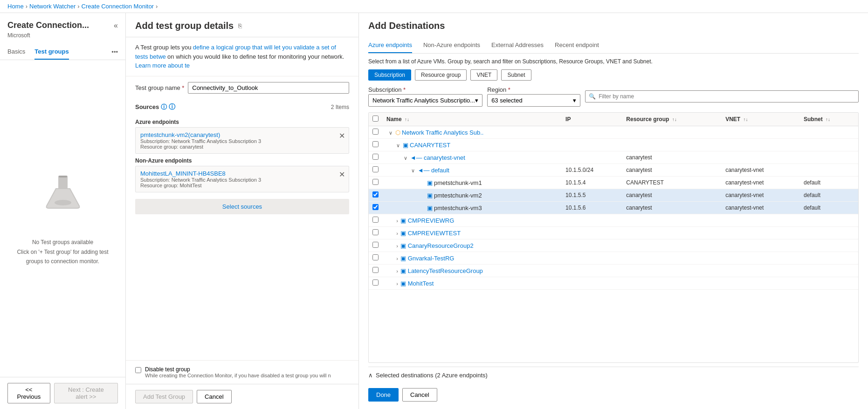  I want to click on dest-cancel-button: Cancel, so click(420, 395).